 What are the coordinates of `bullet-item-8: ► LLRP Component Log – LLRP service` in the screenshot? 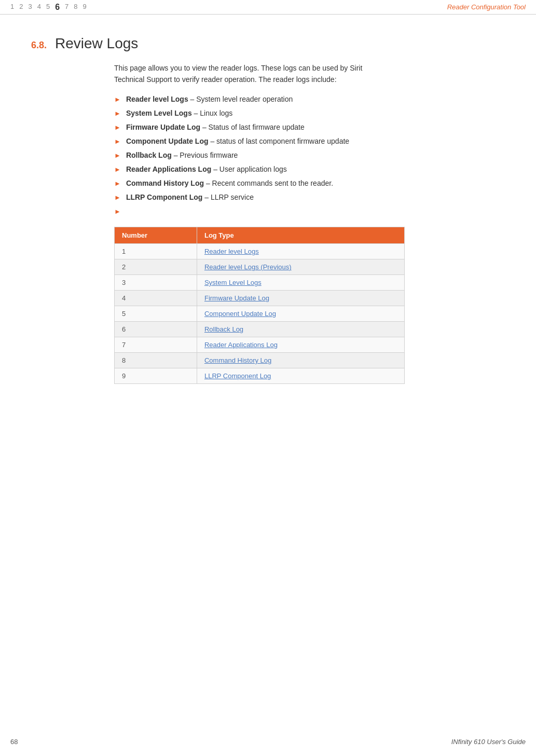 It's located at (309, 197).